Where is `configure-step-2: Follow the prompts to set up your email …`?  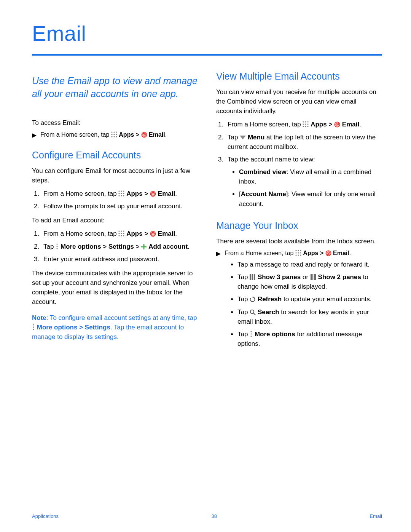
configure-step-2: Follow the prompts to set up your email … is located at coordinates (119, 206).